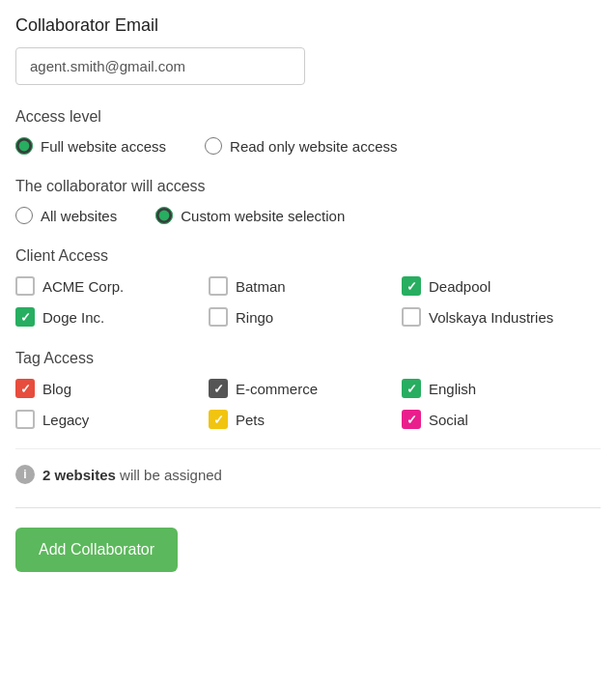  I want to click on all-websites-label: All websites, so click(79, 216).